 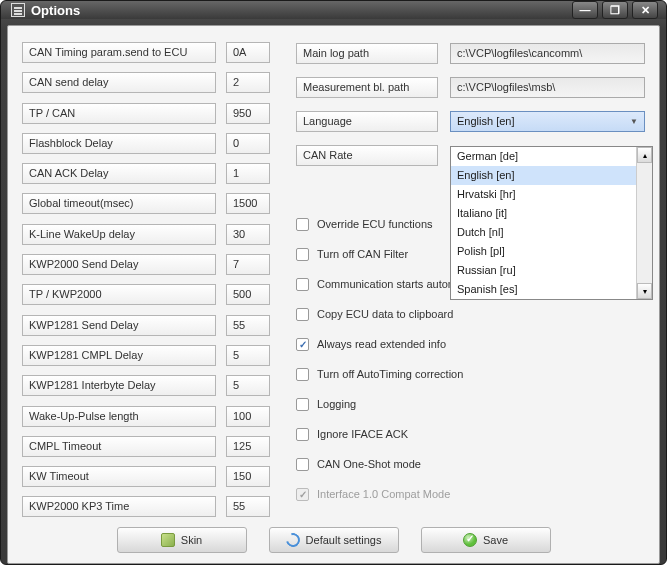 What do you see at coordinates (585, 10) in the screenshot?
I see `minimize-button: —` at bounding box center [585, 10].